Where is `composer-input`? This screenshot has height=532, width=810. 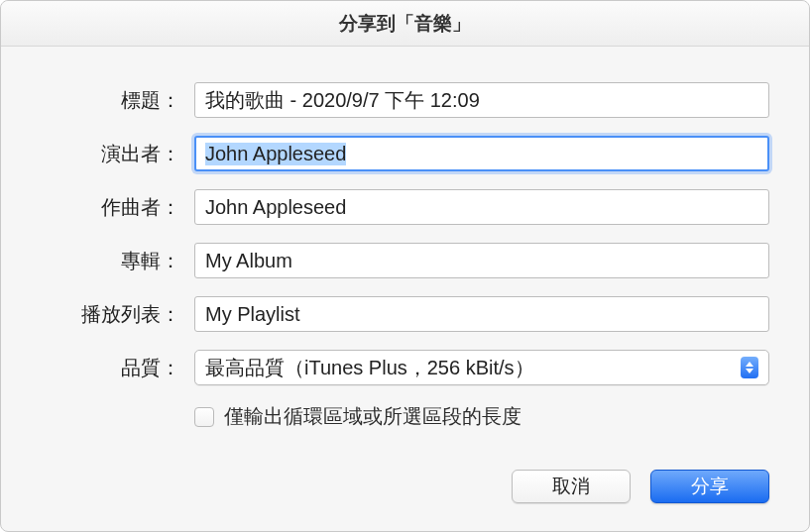
composer-input is located at coordinates (482, 207).